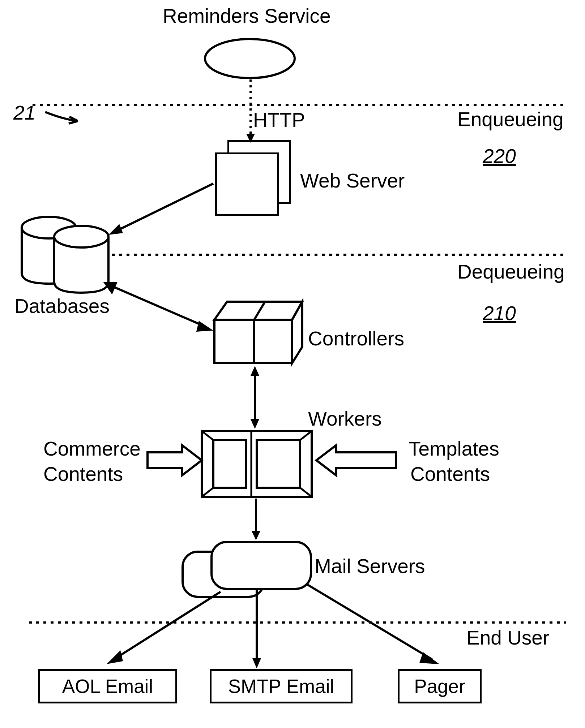 This screenshot has height=728, width=585. Describe the element at coordinates (499, 156) in the screenshot. I see `section-ref-220: 220` at that location.